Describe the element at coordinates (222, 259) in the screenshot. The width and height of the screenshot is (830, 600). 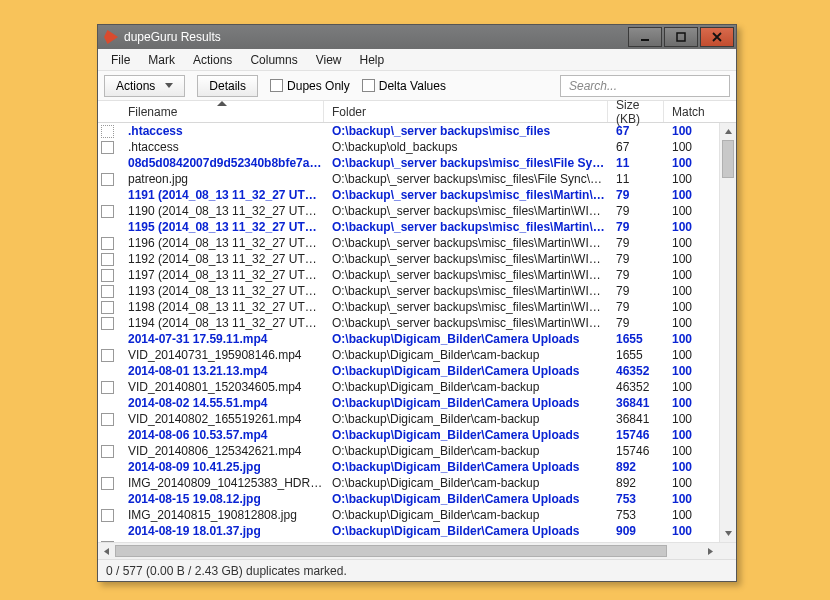
I see `cell-filename: 1192 (2014_08_13 11_32_27 UTC).001` at that location.